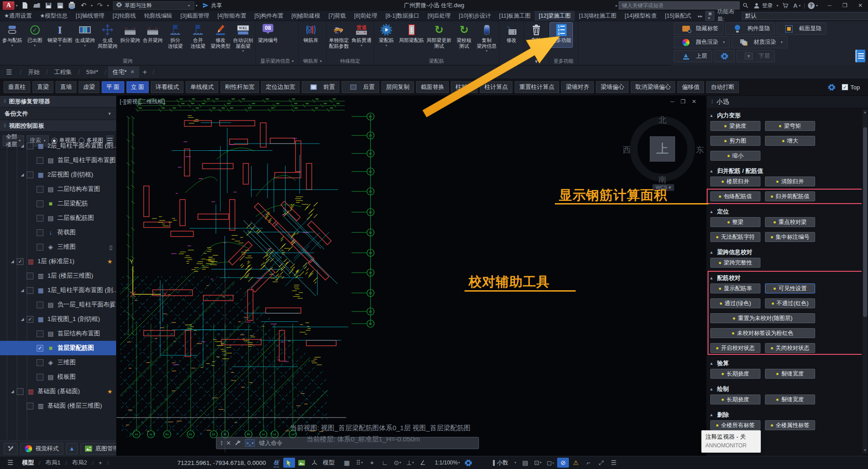 The height and width of the screenshot is (469, 868). What do you see at coordinates (702, 42) in the screenshot?
I see `颜色渲染-button: 颜色渲染▾` at bounding box center [702, 42].